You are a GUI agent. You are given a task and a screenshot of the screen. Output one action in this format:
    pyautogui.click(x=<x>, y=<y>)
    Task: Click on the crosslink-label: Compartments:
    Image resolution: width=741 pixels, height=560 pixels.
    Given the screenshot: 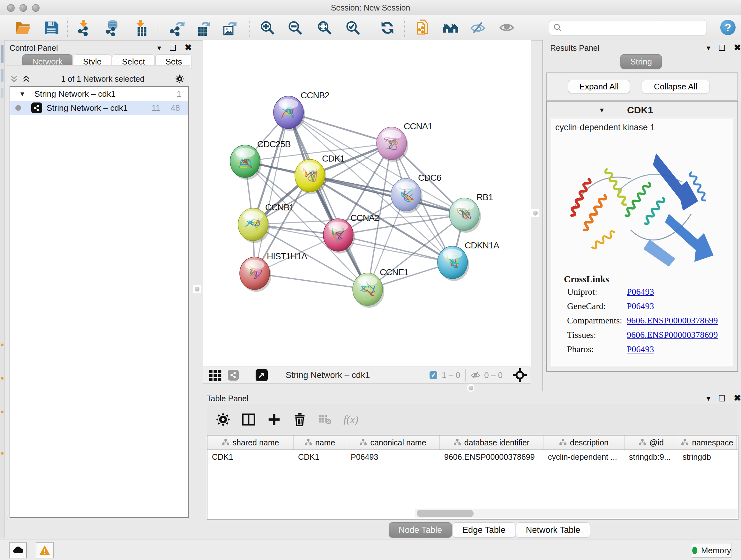 What is the action you would take?
    pyautogui.click(x=595, y=320)
    